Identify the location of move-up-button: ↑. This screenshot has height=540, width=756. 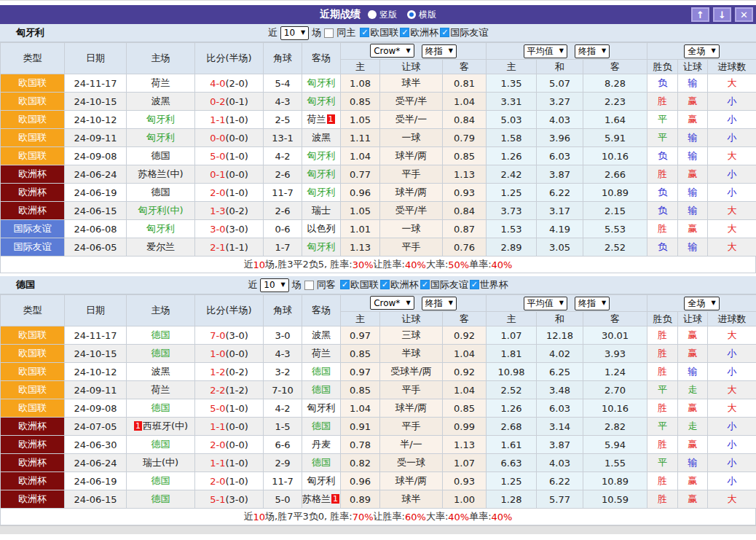
(701, 15).